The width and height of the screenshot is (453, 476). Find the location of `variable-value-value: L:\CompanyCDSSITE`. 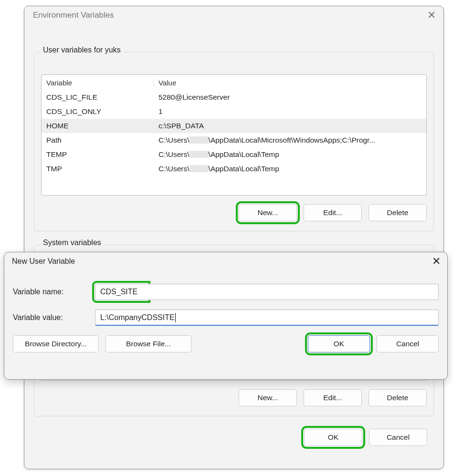

variable-value-value: L:\CompanyCDSSITE is located at coordinates (137, 318).